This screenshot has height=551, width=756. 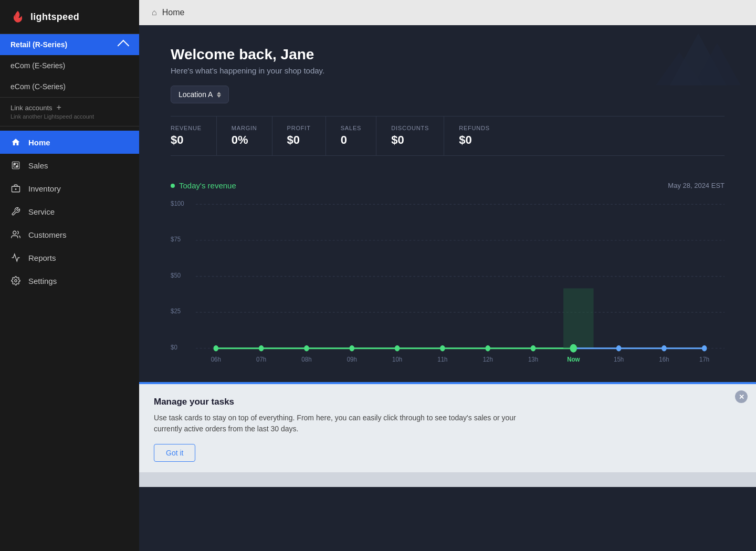 What do you see at coordinates (69, 66) in the screenshot?
I see `account-ecom-e: eCom (E-Series)` at bounding box center [69, 66].